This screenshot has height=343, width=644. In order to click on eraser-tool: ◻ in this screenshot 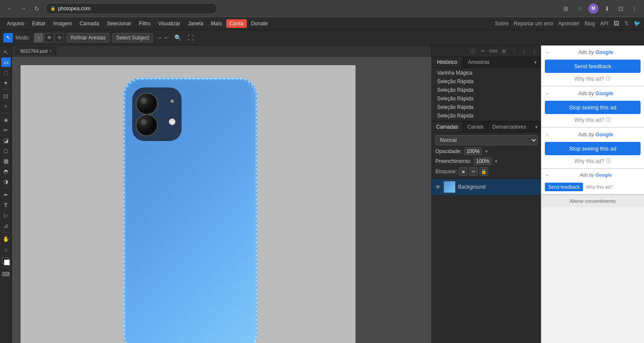, I will do `click(6, 150)`.